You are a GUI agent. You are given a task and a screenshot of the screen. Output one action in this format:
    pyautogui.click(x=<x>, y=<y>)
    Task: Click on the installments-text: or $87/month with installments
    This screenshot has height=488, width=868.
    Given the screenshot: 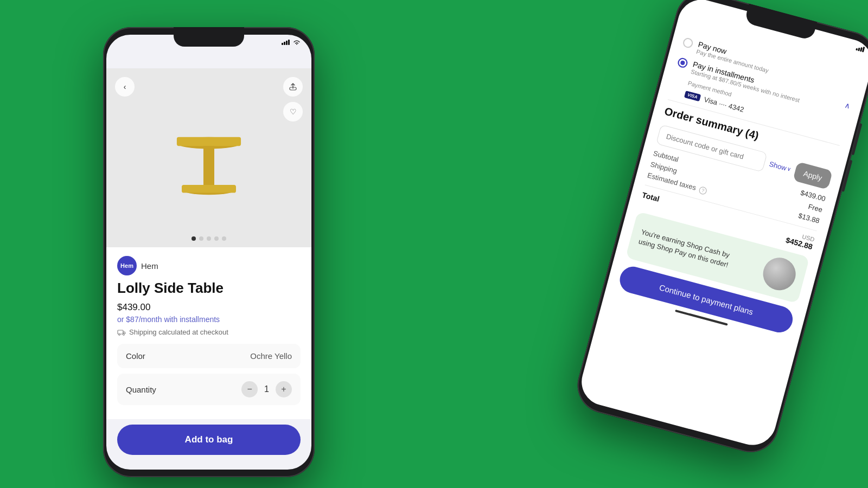 What is the action you would take?
    pyautogui.click(x=209, y=319)
    